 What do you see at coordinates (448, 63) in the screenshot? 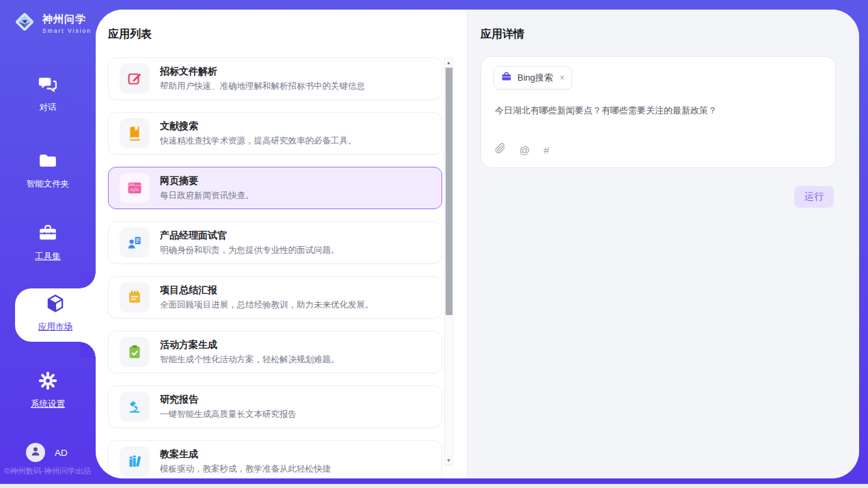
I see `scroll-up-icon: ▲` at bounding box center [448, 63].